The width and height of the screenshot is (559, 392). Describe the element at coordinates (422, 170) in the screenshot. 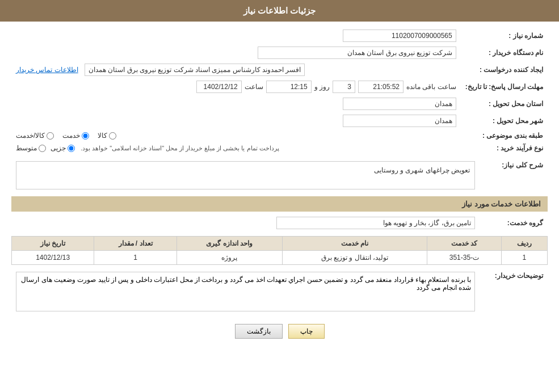

I see `sharh-value: تعویض چراغهای شهری و روستایی` at that location.